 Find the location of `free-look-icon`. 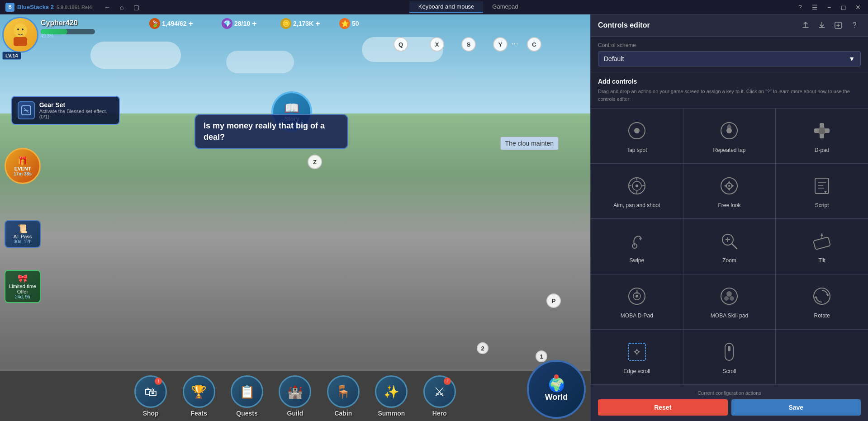

free-look-icon is located at coordinates (729, 186).